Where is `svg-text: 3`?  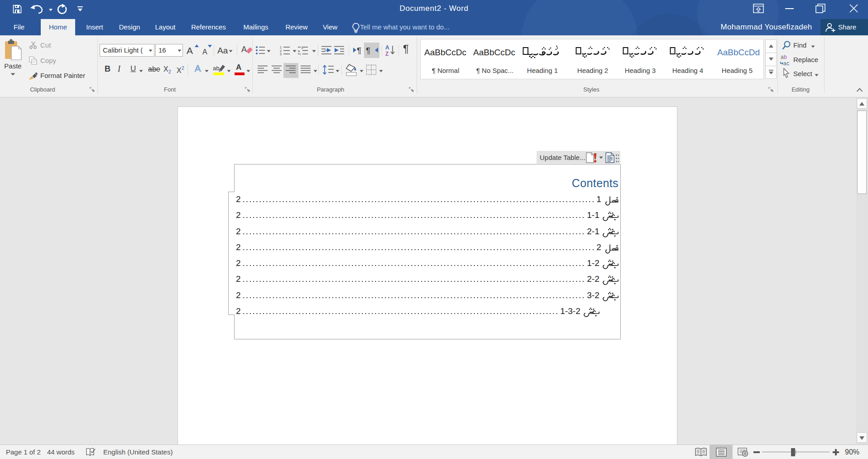 svg-text: 3 is located at coordinates (281, 54).